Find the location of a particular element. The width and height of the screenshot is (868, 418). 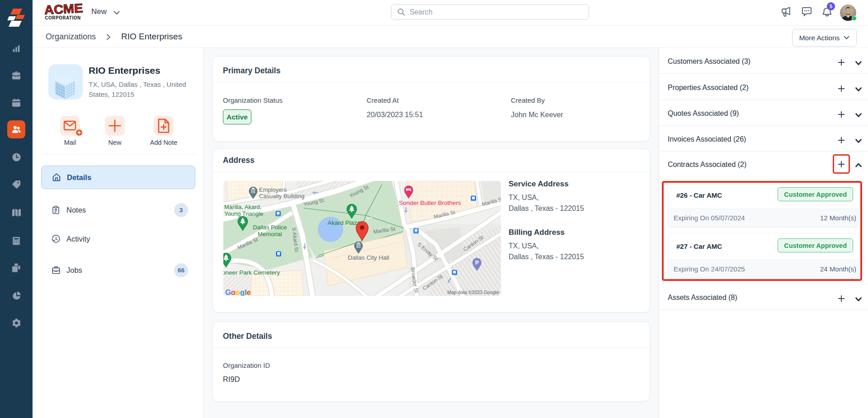

svg-text: Google is located at coordinates (238, 292).